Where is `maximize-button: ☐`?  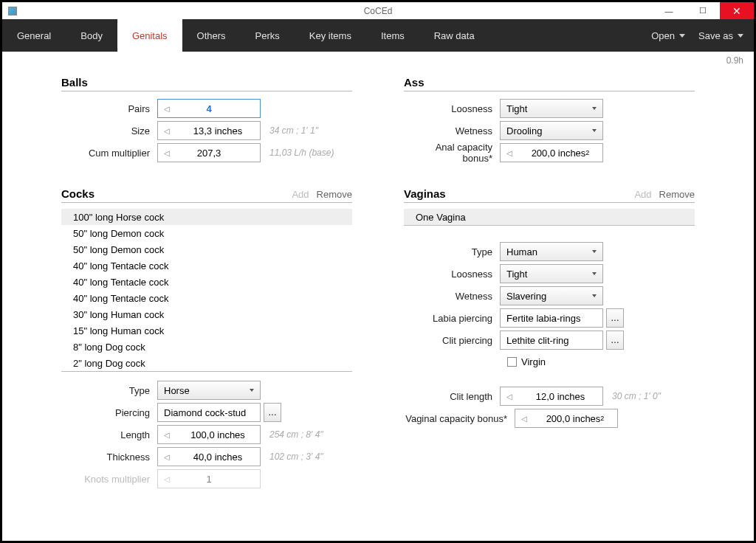
maximize-button: ☐ is located at coordinates (703, 10).